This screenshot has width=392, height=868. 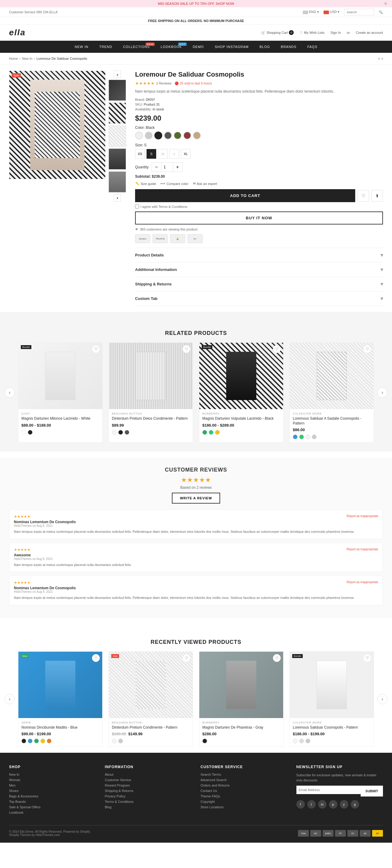 What do you see at coordinates (117, 198) in the screenshot?
I see `thumb-down-arrow: ▾` at bounding box center [117, 198].